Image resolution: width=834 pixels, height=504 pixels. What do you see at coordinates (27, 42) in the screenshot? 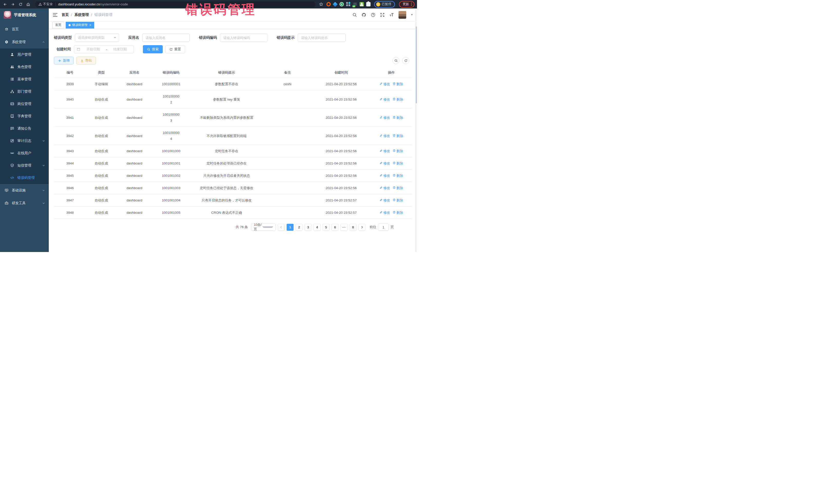
I see `sidebar-item-label: 系统管理` at bounding box center [27, 42].